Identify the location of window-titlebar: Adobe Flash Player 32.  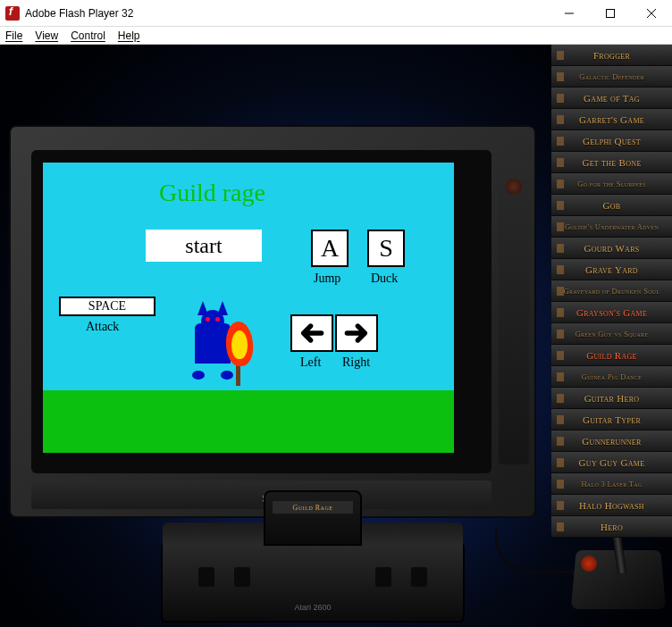
(336, 13).